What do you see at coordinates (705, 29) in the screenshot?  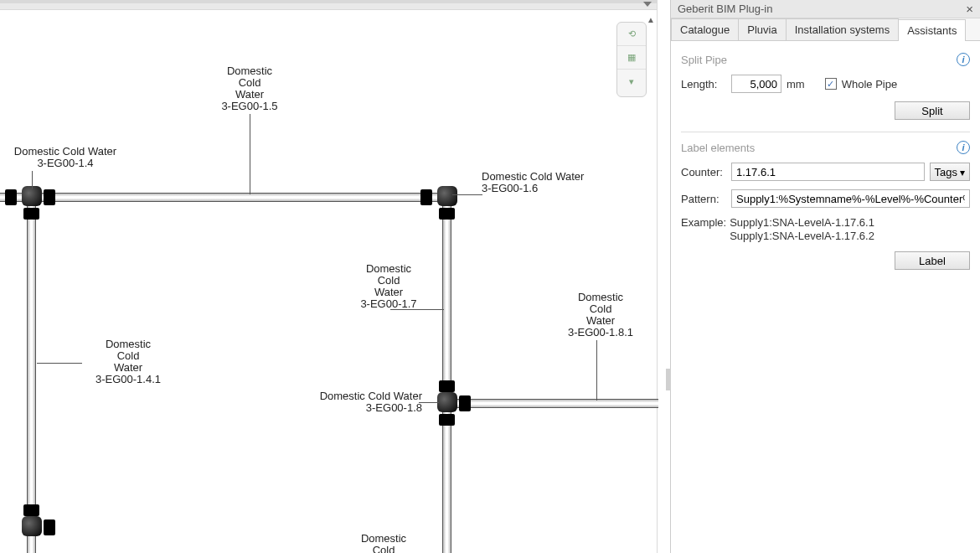 I see `tab-catalogue: Catalogue` at bounding box center [705, 29].